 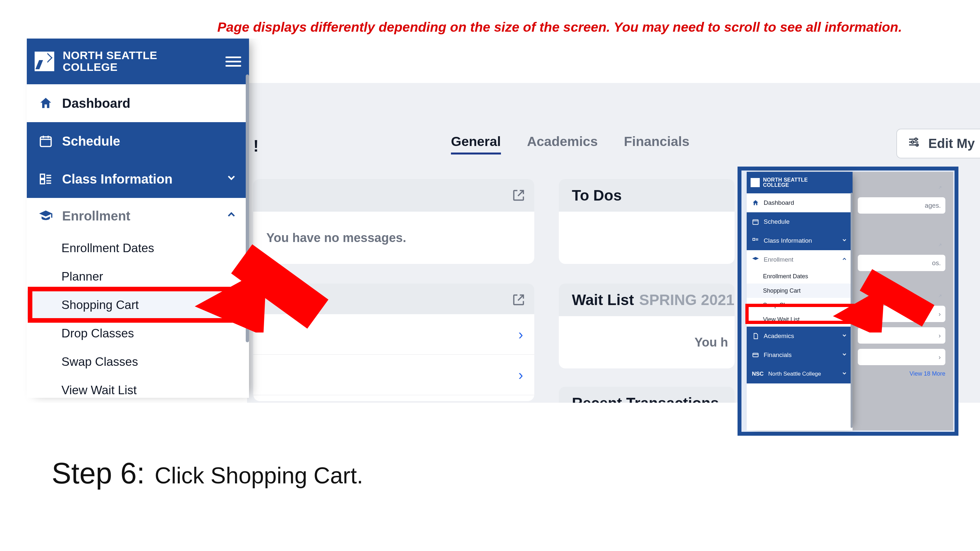 What do you see at coordinates (800, 374) in the screenshot?
I see `campus-selector: NSC North Seattle College` at bounding box center [800, 374].